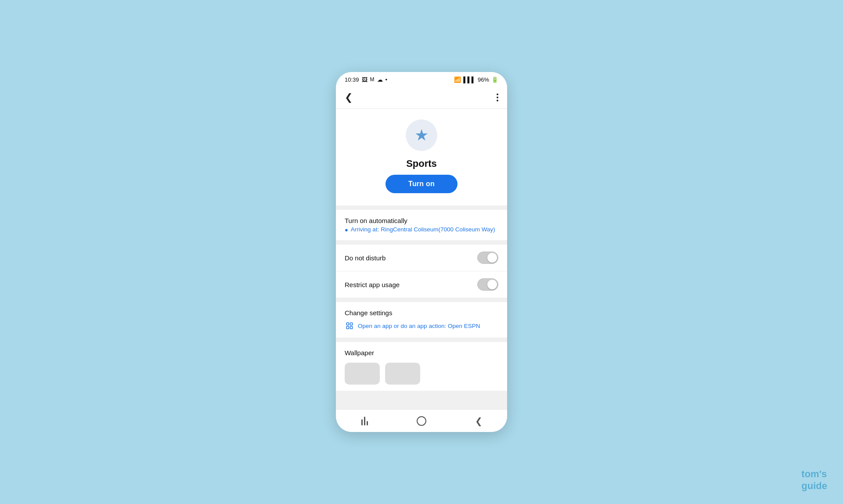  Describe the element at coordinates (422, 252) in the screenshot. I see `phone-frame: 10:39 🖼 M ☁ • 📶 ▌▌▌ 96% 🔋 ❮ ★ Sports` at that location.